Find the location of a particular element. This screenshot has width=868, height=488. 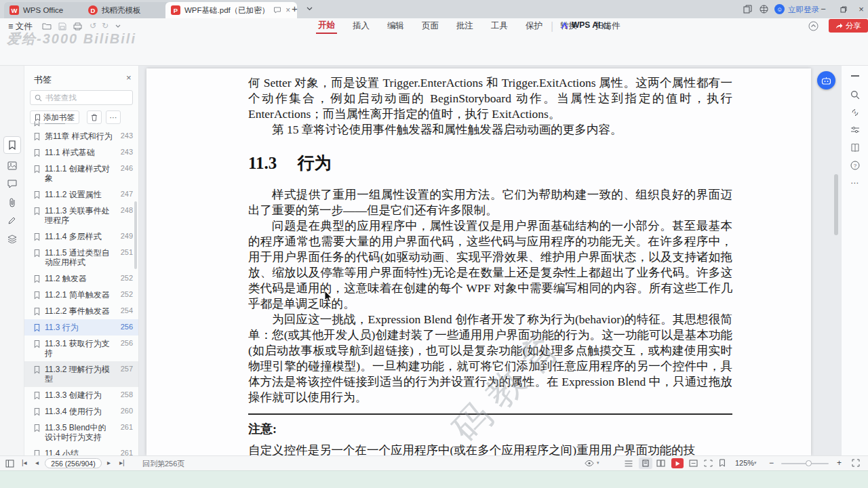

bookmarks-tab-button is located at coordinates (12, 145).